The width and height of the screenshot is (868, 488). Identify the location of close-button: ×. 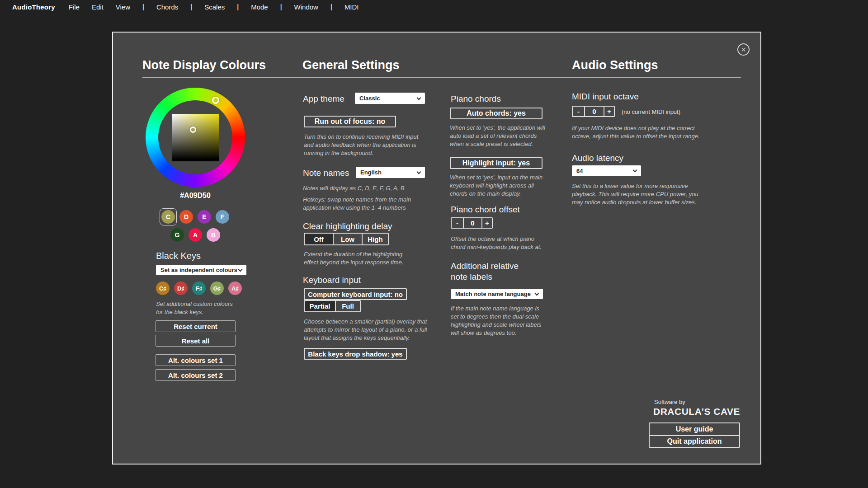
(743, 50).